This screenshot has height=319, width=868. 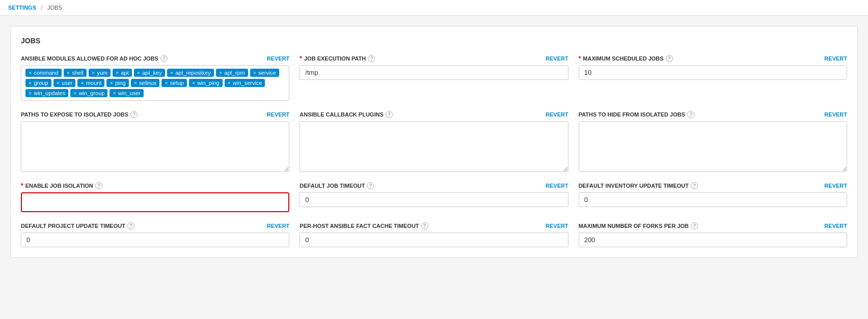 I want to click on help-icon-default-project-update-timeout: ?, so click(x=131, y=226).